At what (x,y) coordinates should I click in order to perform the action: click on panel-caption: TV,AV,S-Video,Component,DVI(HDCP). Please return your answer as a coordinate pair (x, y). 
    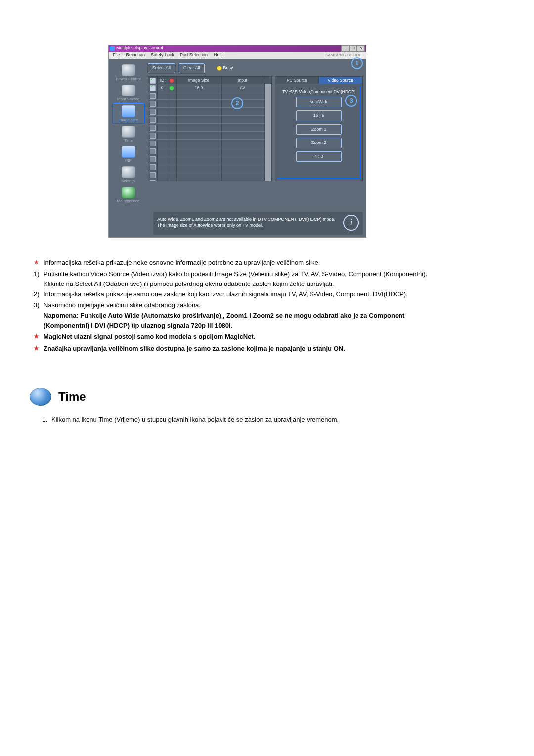
    Looking at the image, I should click on (318, 92).